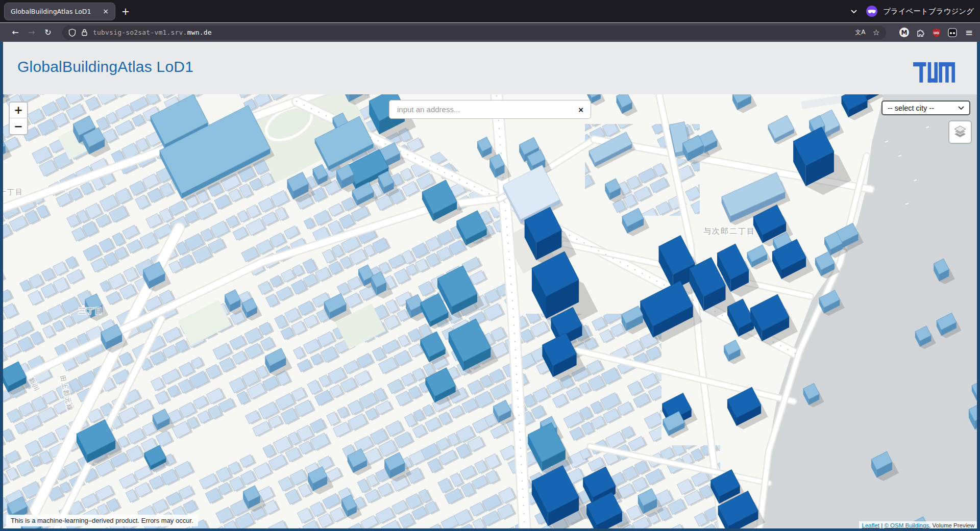 Image resolution: width=980 pixels, height=531 pixels. I want to click on city-select: -- select city --, so click(926, 108).